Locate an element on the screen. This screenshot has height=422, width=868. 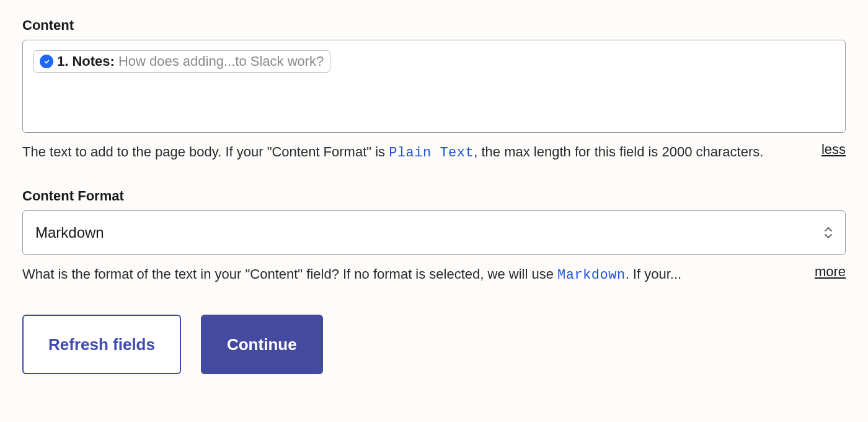
button-row: Refresh fields Continue is located at coordinates (434, 344).